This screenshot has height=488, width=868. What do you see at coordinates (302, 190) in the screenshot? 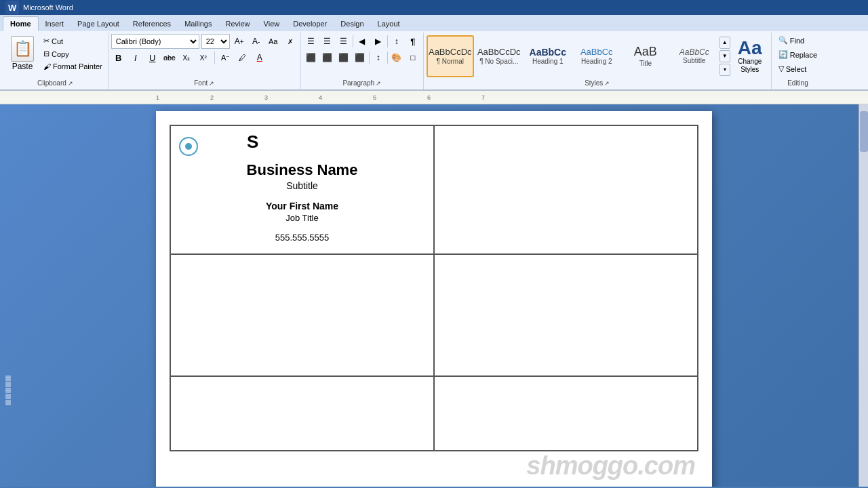
I see `card-cell-1: S Business Name Subtitle Your First Name…` at bounding box center [302, 190].